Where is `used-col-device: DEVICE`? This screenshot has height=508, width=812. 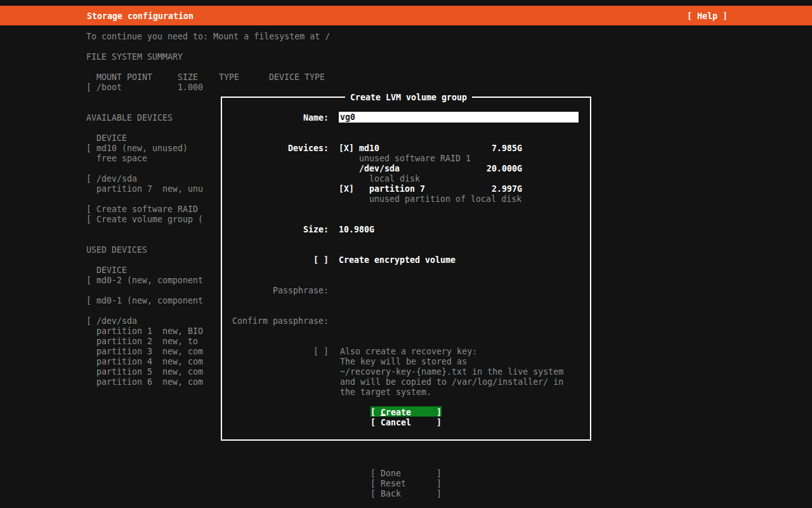
used-col-device: DEVICE is located at coordinates (112, 271).